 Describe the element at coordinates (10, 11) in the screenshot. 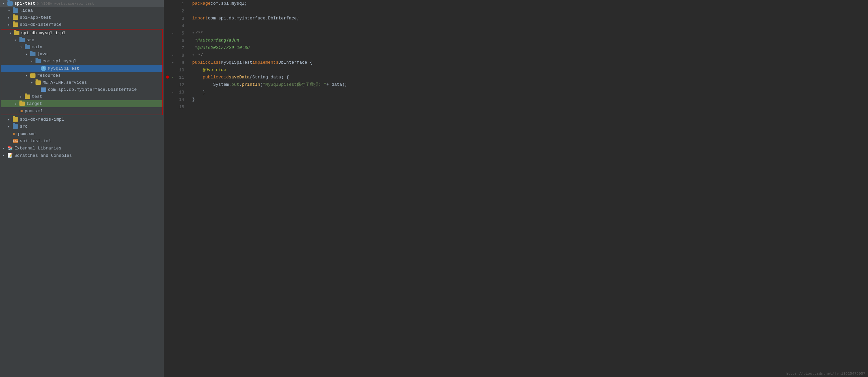

I see `arrow-idea` at that location.